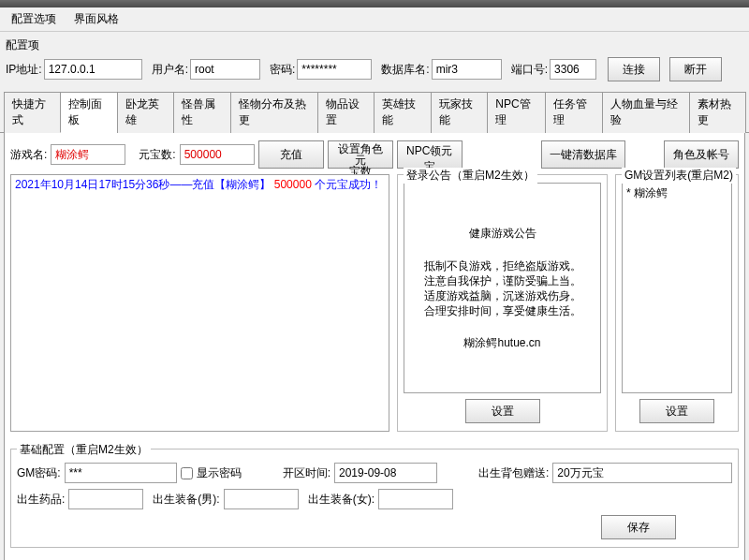 The width and height of the screenshot is (749, 560). What do you see at coordinates (217, 155) in the screenshot?
I see `yuanbao-input` at bounding box center [217, 155].